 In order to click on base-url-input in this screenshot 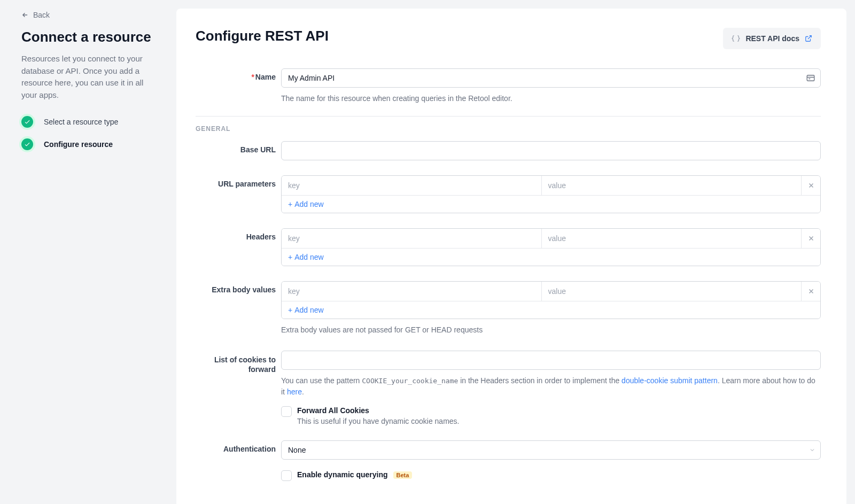, I will do `click(551, 151)`.